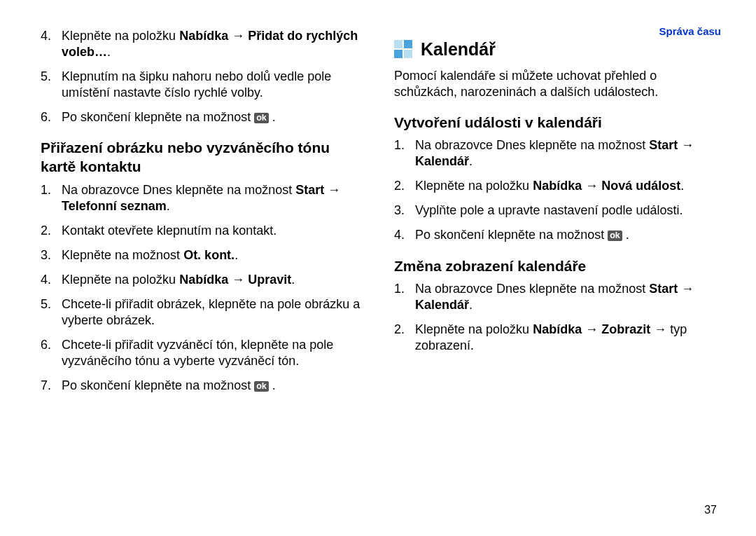  I want to click on list-item: 2.Klepněte na položku Nabídka → Zobrazit…, so click(557, 338).